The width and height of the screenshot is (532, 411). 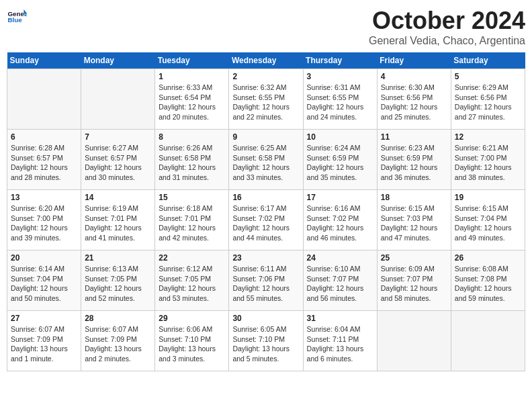 What do you see at coordinates (340, 283) in the screenshot?
I see `day-info: Sunrise: 6:10 AM Sunset: 7:07 PM Dayligh…` at bounding box center [340, 283].